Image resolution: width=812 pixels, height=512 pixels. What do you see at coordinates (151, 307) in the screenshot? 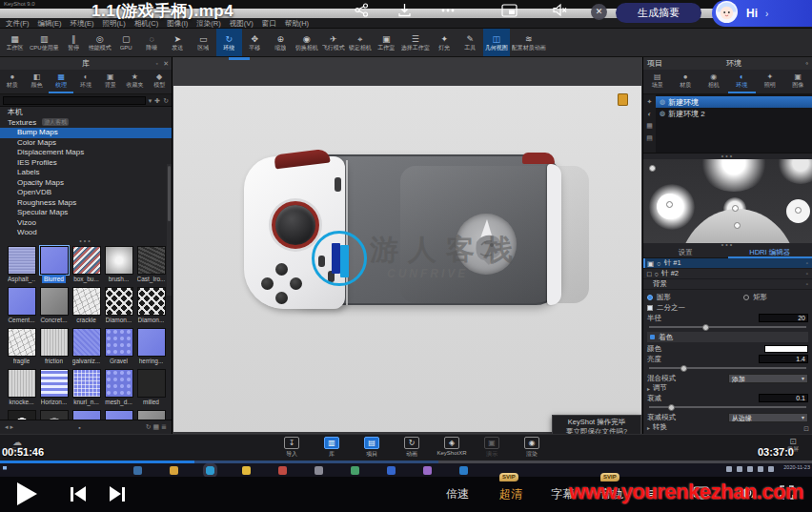
I see `texture-thumbnail: Diamon...` at bounding box center [151, 307].